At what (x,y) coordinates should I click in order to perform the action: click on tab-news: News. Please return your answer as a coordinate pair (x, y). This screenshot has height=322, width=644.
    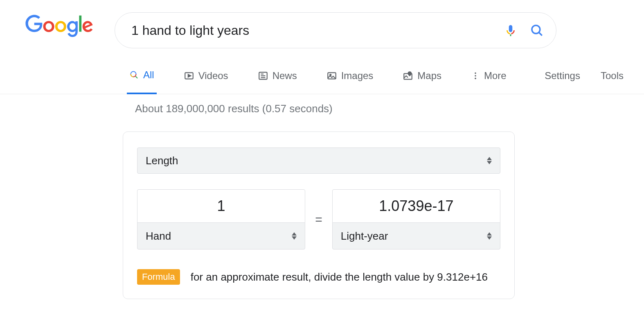
    Looking at the image, I should click on (277, 79).